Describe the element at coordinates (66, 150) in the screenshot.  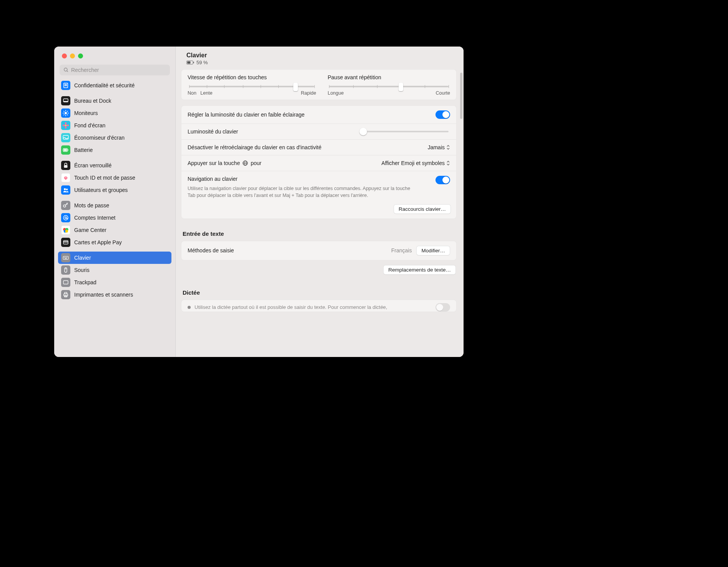
I see `battery-icon` at that location.